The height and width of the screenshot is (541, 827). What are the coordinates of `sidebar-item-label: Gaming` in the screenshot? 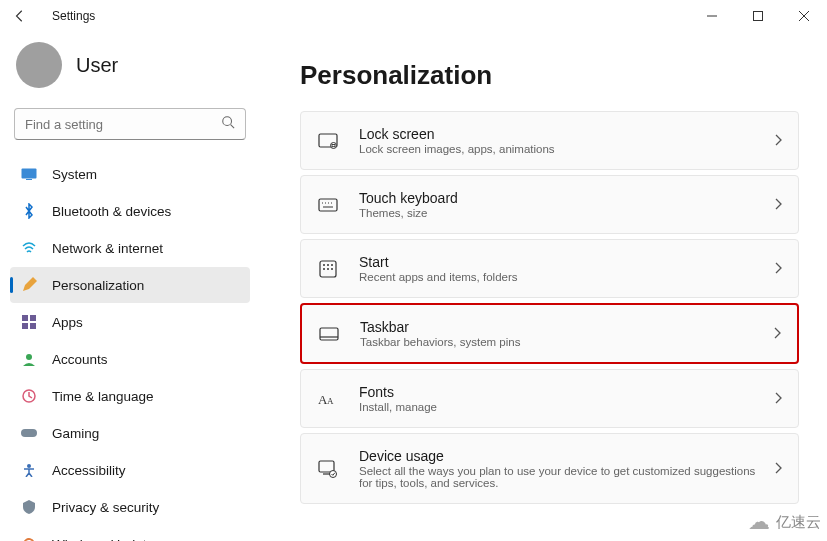 It's located at (76, 434).